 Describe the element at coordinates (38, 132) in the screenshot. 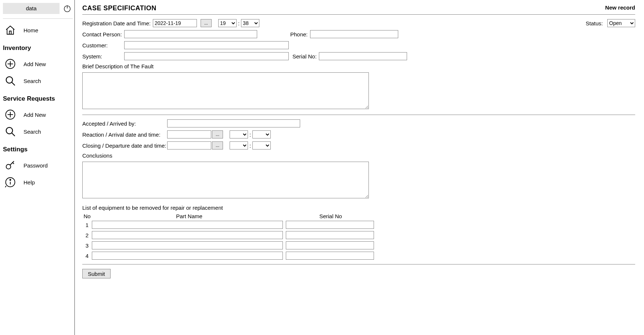

I see `nav-service-search: Search` at that location.